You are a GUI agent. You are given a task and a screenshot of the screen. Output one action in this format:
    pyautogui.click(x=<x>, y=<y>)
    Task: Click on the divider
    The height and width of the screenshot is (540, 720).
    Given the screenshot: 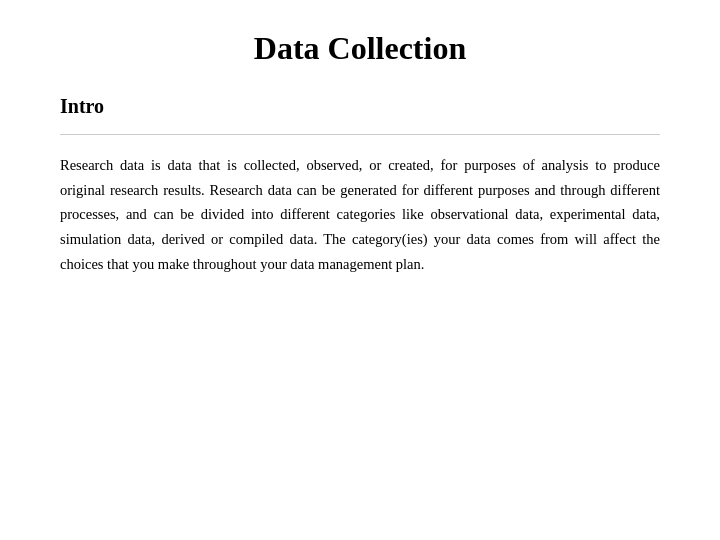 What is the action you would take?
    pyautogui.click(x=360, y=134)
    